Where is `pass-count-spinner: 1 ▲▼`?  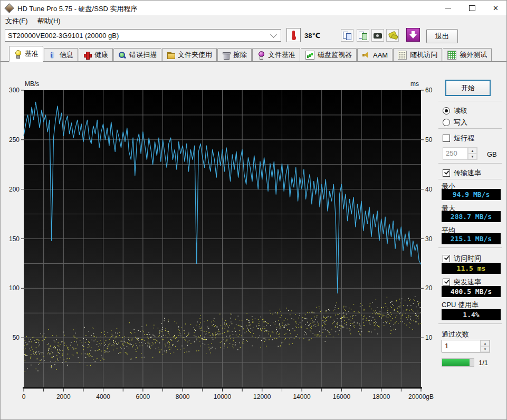
pass-count-spinner: 1 ▲▼ is located at coordinates (466, 346).